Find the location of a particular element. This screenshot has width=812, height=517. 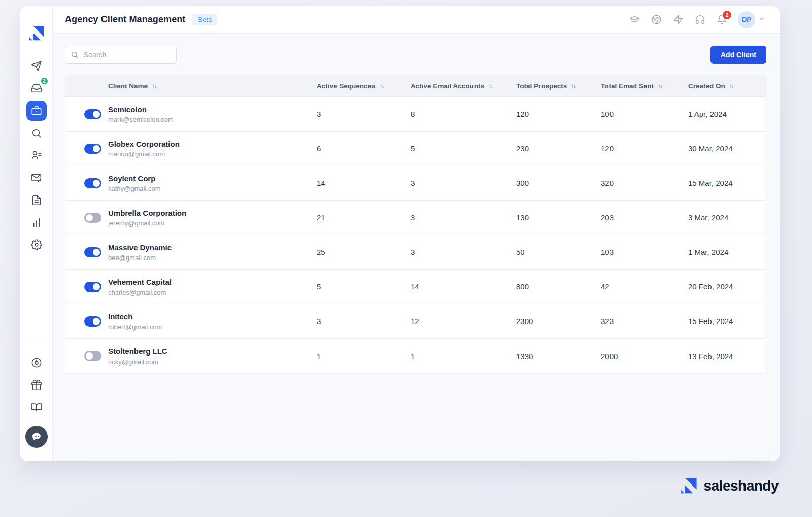

sidebar-item-inbox: 2 is located at coordinates (37, 88).